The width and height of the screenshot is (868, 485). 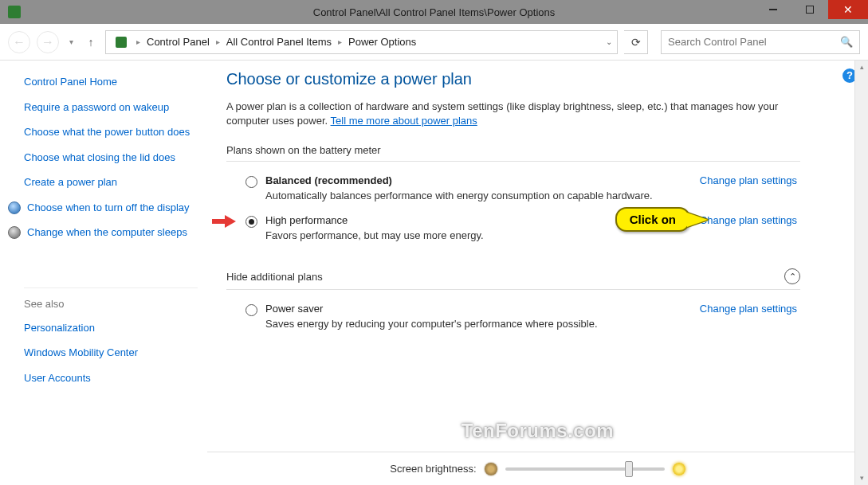 I want to click on plan-balanced-radio, so click(x=252, y=182).